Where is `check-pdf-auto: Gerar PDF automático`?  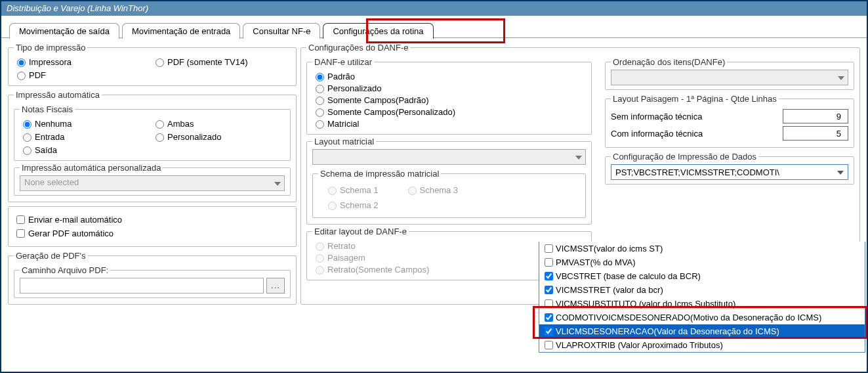 check-pdf-auto: Gerar PDF automático is located at coordinates (152, 234).